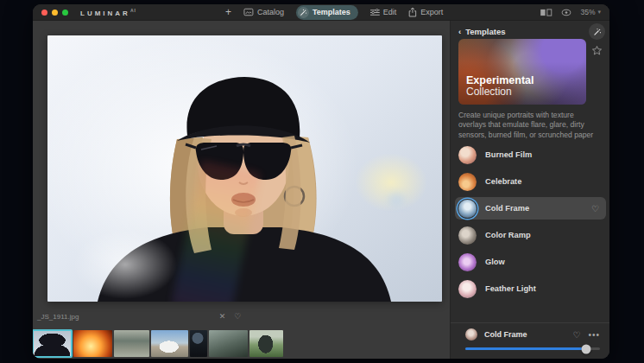  What do you see at coordinates (530, 182) in the screenshot?
I see `template-celebrate: Celebrate` at bounding box center [530, 182].